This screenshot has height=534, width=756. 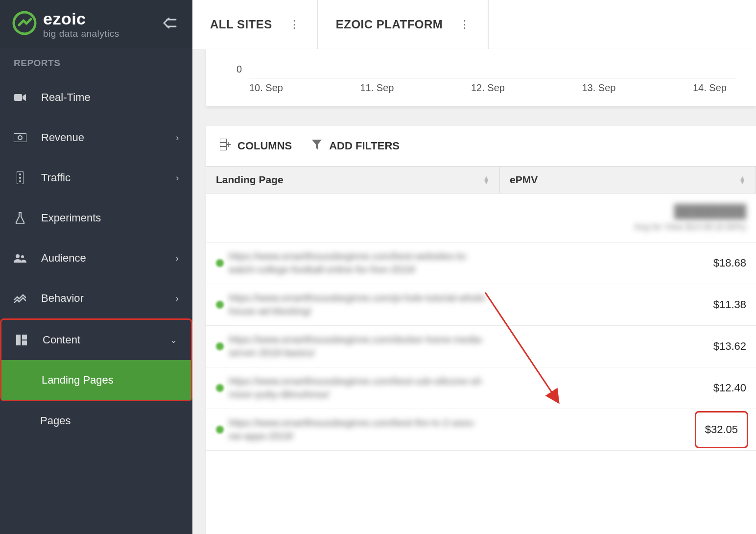 I want to click on column-header-landing-page: Landing Page ▲▼, so click(x=353, y=180).